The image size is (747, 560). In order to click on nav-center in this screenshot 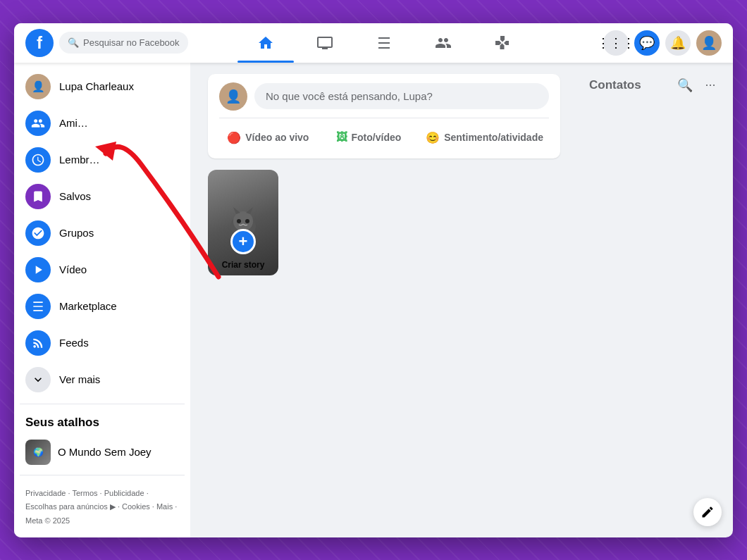, I will do `click(385, 43)`.